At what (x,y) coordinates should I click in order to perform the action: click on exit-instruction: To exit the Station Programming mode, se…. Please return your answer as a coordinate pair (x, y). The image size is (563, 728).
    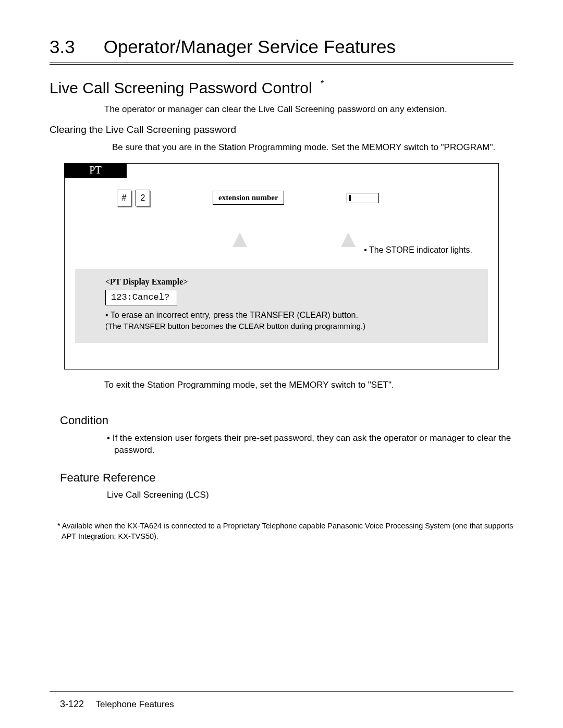
    Looking at the image, I should click on (309, 385).